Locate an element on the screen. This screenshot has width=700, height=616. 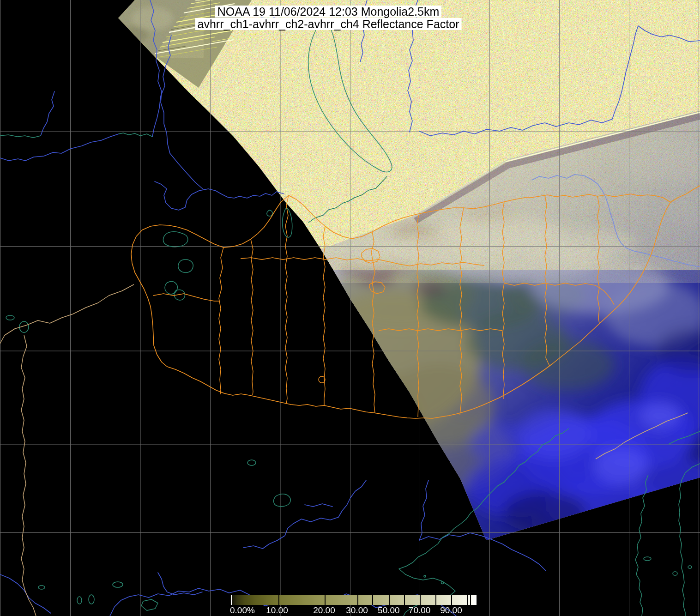
colorbar-tick-label: 20.00 is located at coordinates (324, 610).